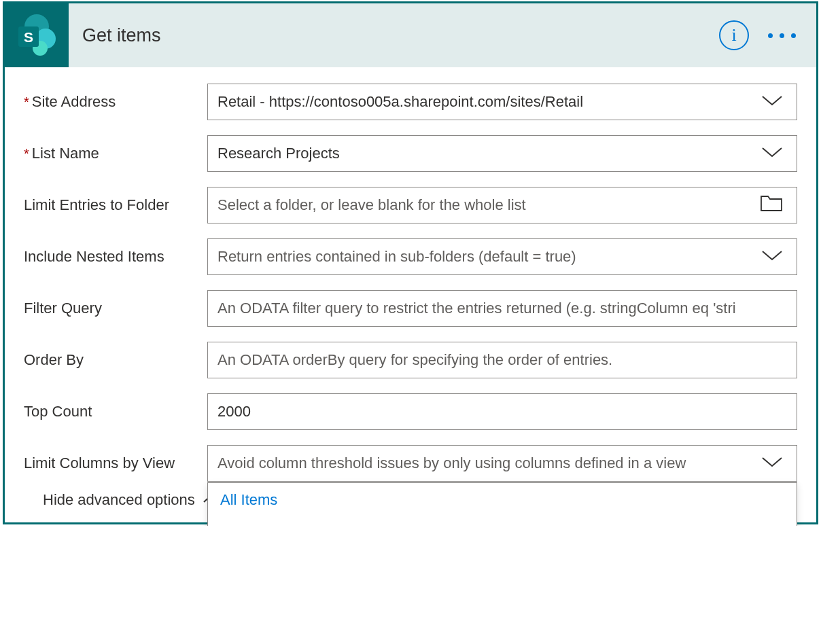  I want to click on select-limit-columns: Avoid column threshold issues by only us…, so click(502, 463).